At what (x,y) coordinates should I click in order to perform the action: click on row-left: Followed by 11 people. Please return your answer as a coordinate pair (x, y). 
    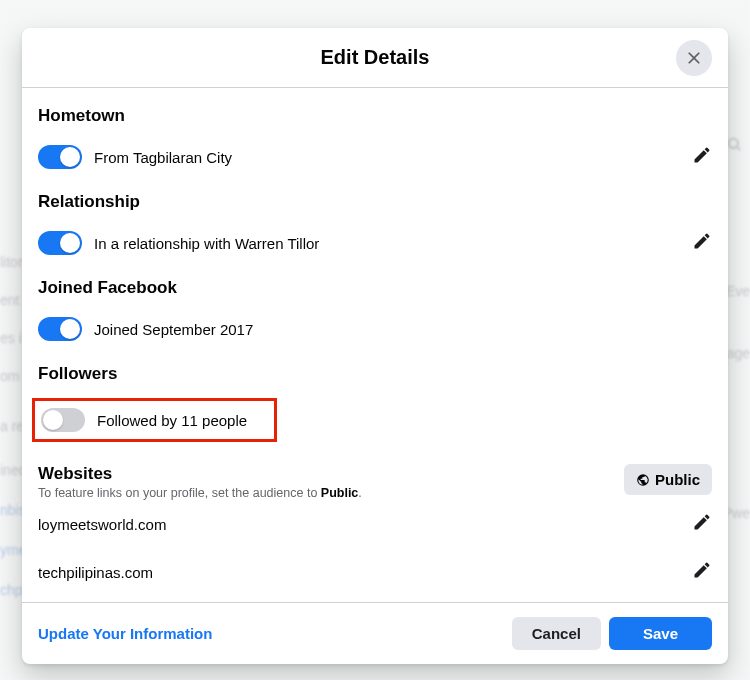
    Looking at the image, I should click on (144, 420).